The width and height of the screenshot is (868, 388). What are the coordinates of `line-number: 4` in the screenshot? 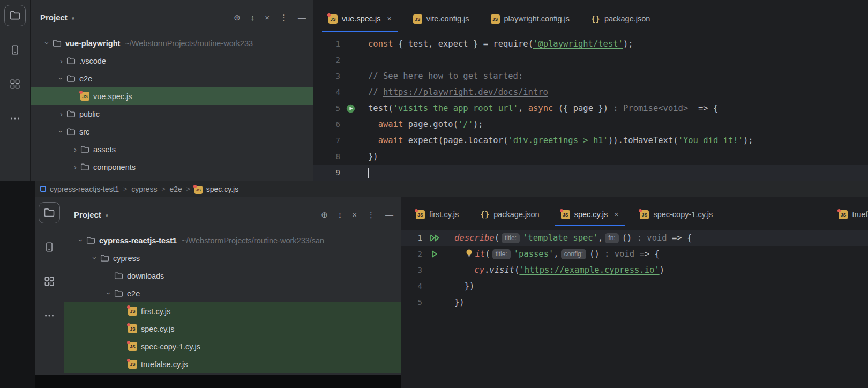 It's located at (327, 92).